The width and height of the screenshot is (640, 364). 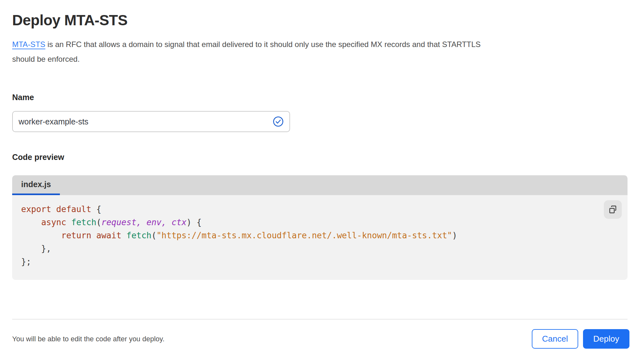 What do you see at coordinates (36, 185) in the screenshot?
I see `tab-index-js: index.js` at bounding box center [36, 185].